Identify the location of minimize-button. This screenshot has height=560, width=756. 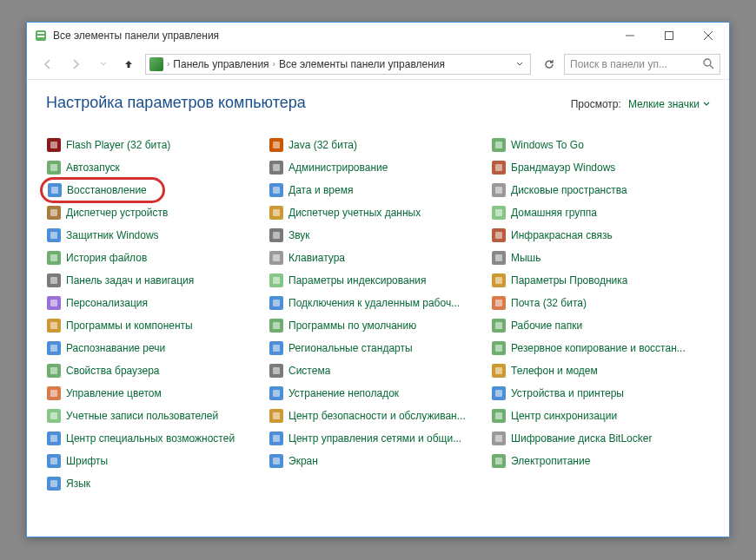
(629, 36).